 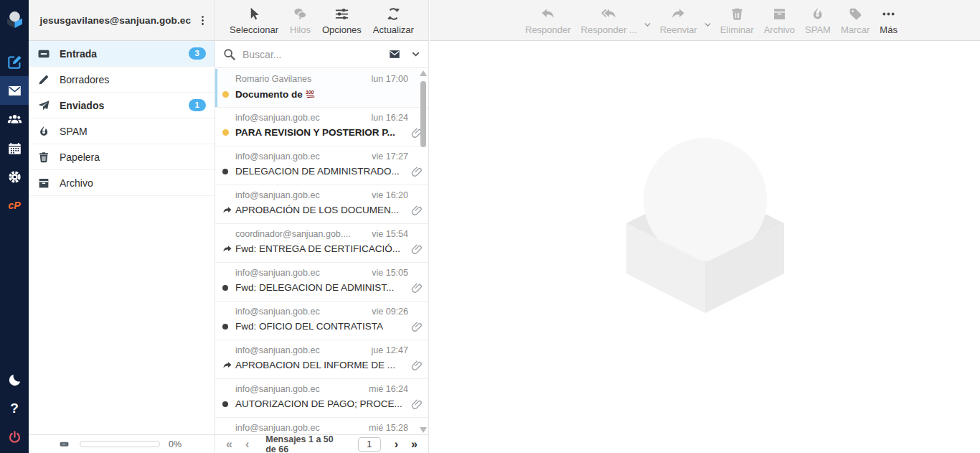 I want to click on search-bar, so click(x=321, y=55).